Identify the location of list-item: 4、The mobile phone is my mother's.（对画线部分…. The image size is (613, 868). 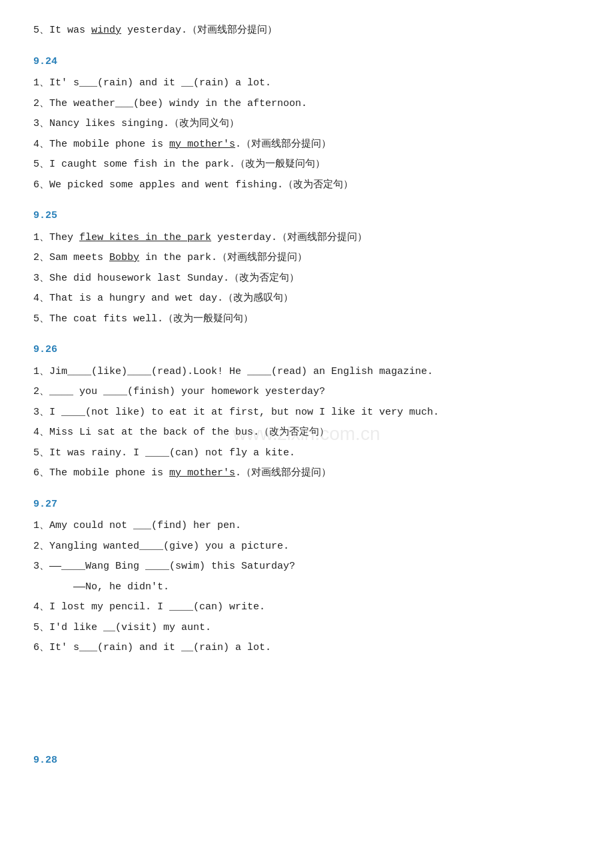
(306, 145).